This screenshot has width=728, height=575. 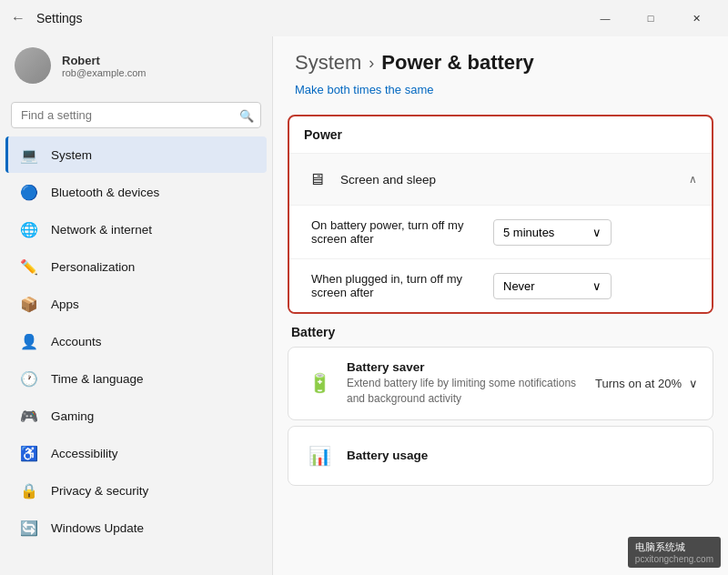 I want to click on user-name: Robert, so click(x=104, y=60).